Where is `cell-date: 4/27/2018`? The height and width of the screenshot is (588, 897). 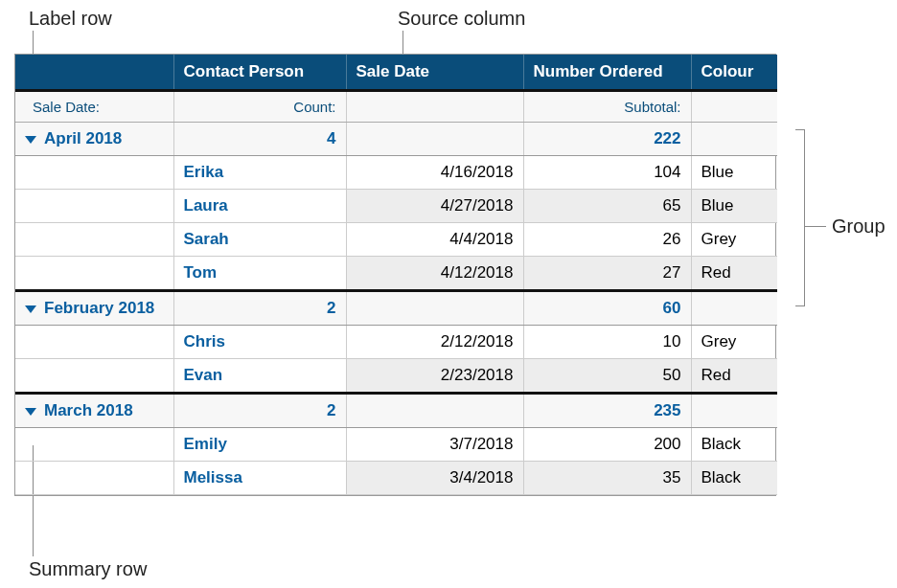 cell-date: 4/27/2018 is located at coordinates (435, 207).